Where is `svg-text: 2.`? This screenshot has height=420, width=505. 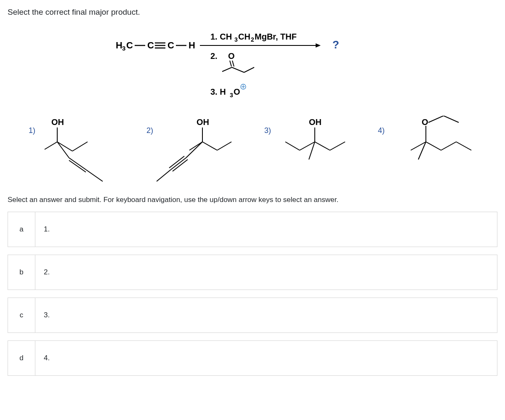
svg-text: 2. is located at coordinates (214, 56).